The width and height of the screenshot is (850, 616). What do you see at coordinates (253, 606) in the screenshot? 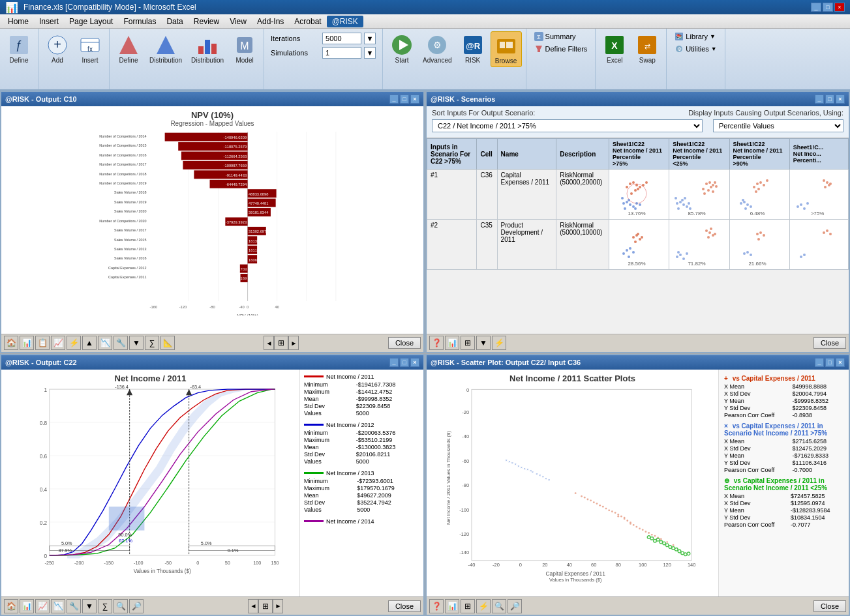
I see `c22-scroll-left: ◄` at bounding box center [253, 606].